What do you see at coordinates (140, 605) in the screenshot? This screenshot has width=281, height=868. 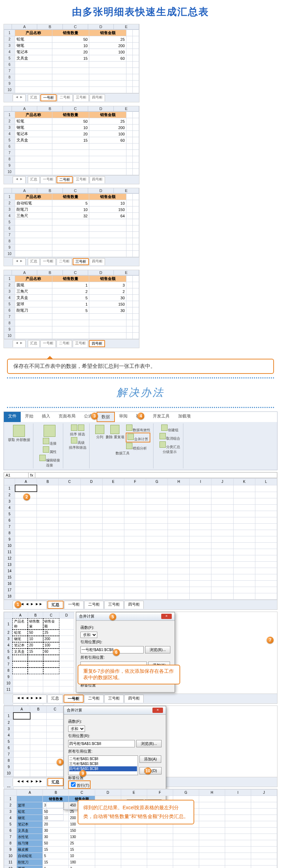 I see `sheet-tabs-step1: ◄◄ ◄ ► ►► 汇总 一号柜 二号柜 三号柜 四号柜` at bounding box center [140, 605].